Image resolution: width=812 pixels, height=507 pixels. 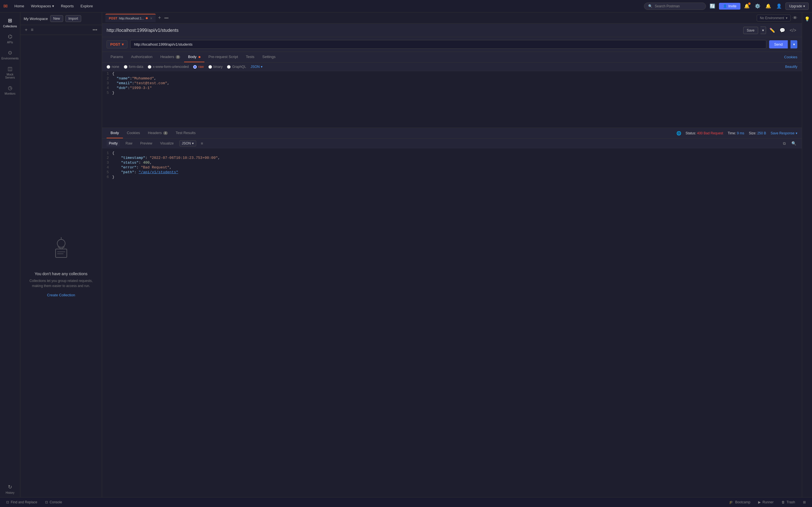 I want to click on globe-icon: 🌐, so click(x=679, y=133).